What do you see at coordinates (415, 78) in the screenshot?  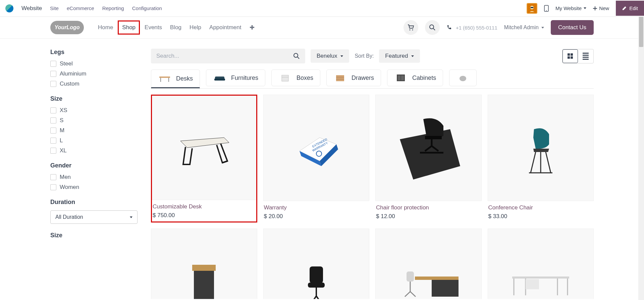 I see `category-tab: Cabinets` at bounding box center [415, 78].